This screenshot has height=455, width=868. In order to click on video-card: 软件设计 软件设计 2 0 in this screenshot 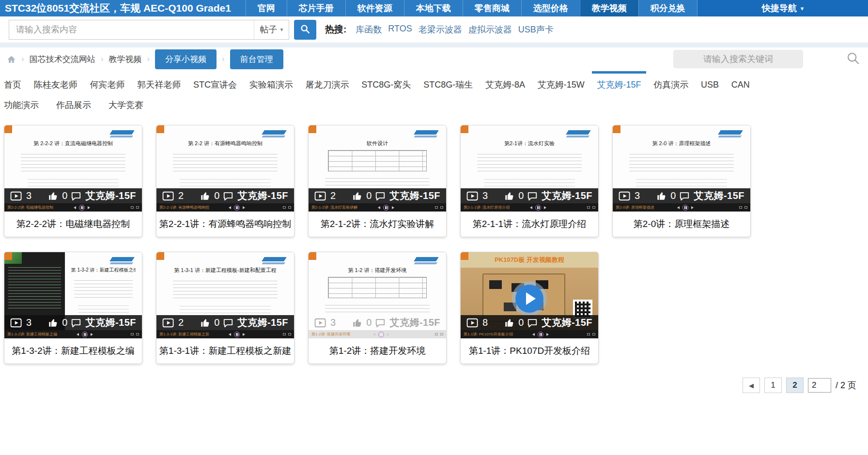, I will do `click(377, 181)`.